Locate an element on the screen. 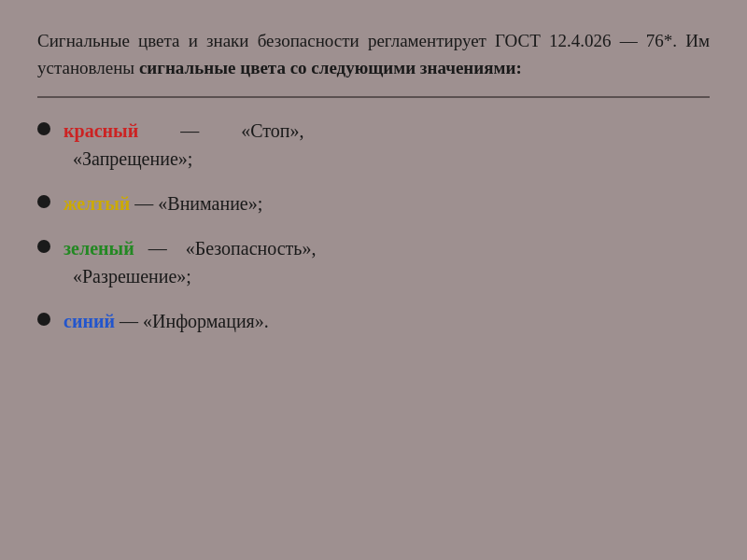 This screenshot has height=560, width=747. bullet-content: зеленый — «Безопасность», «Разрешение»; is located at coordinates (387, 262).